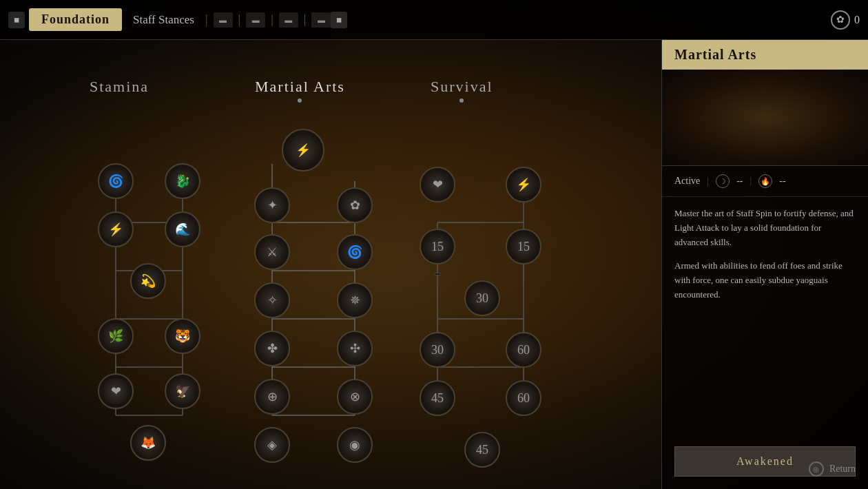 The image size is (868, 489). Describe the element at coordinates (300, 90) in the screenshot. I see `category-martial-arts: Martial Arts` at that location.